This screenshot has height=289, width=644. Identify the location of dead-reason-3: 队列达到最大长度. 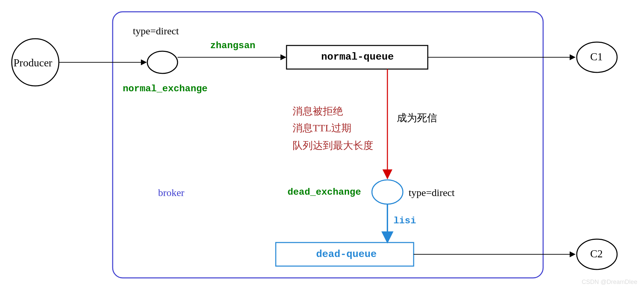
(333, 146).